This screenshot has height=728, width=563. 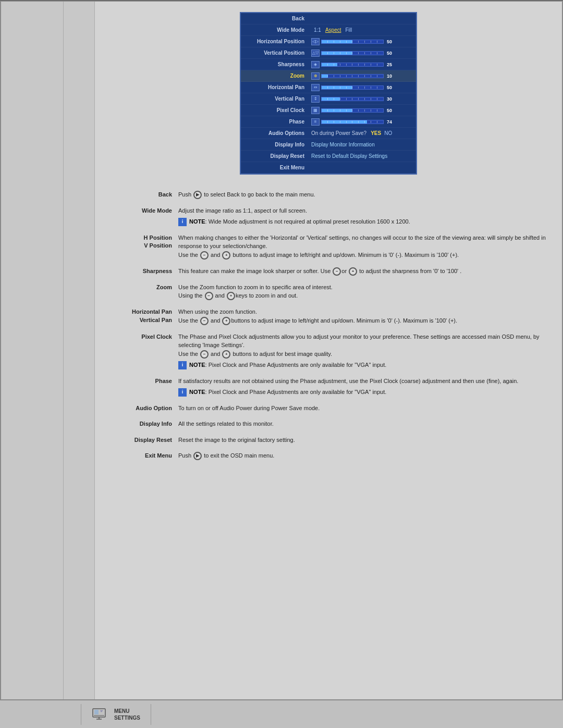 I want to click on pixel-clock-value: 50, so click(x=389, y=110).